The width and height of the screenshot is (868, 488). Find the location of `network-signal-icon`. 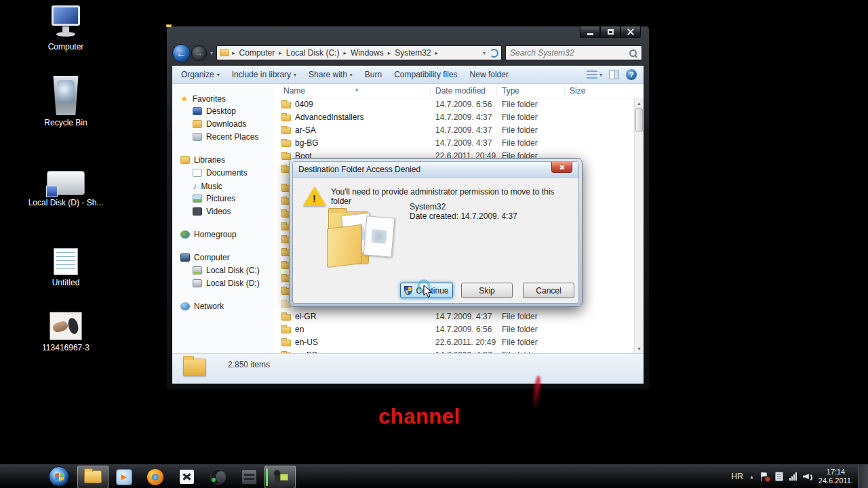

network-signal-icon is located at coordinates (793, 476).